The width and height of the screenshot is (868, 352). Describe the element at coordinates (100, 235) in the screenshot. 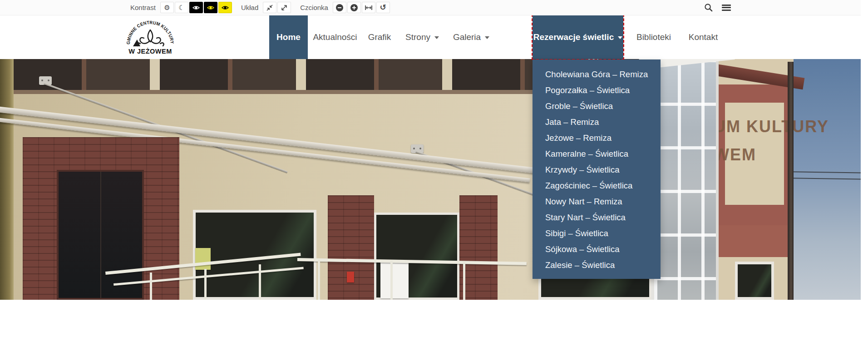

I see `entrance-door` at that location.